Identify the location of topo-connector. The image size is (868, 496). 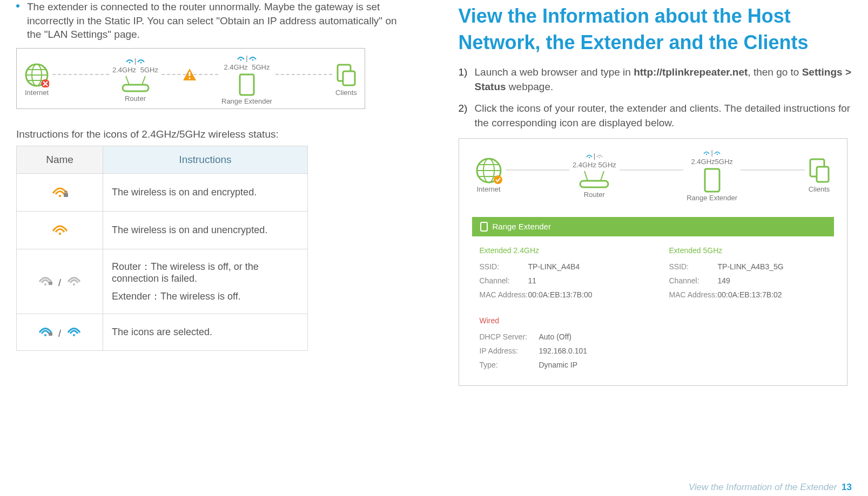
(304, 74).